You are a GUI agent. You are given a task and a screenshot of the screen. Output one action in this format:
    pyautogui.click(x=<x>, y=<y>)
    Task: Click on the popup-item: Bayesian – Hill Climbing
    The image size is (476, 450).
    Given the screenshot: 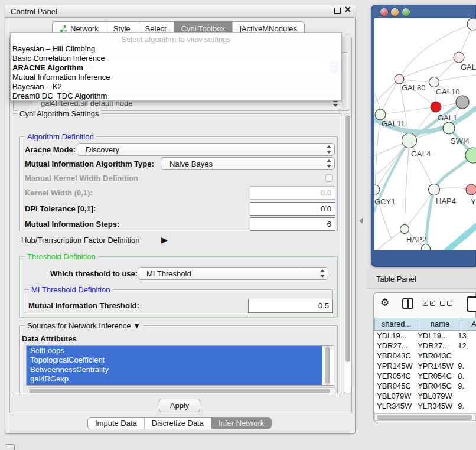 What is the action you would take?
    pyautogui.click(x=176, y=49)
    